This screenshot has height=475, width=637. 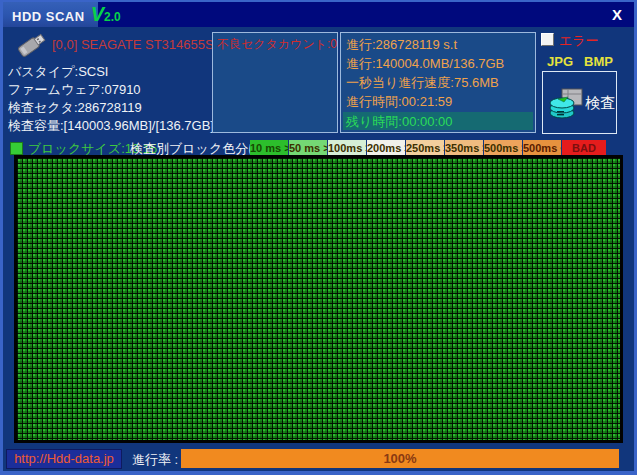 I want to click on usb-drive-icon, so click(x=31, y=45).